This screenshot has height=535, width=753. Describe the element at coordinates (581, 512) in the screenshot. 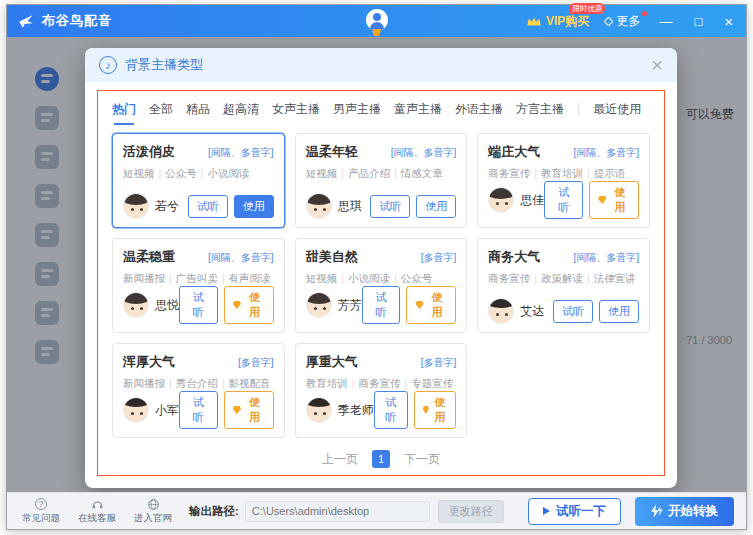

I see `listen-preview-label: 试听一下` at that location.